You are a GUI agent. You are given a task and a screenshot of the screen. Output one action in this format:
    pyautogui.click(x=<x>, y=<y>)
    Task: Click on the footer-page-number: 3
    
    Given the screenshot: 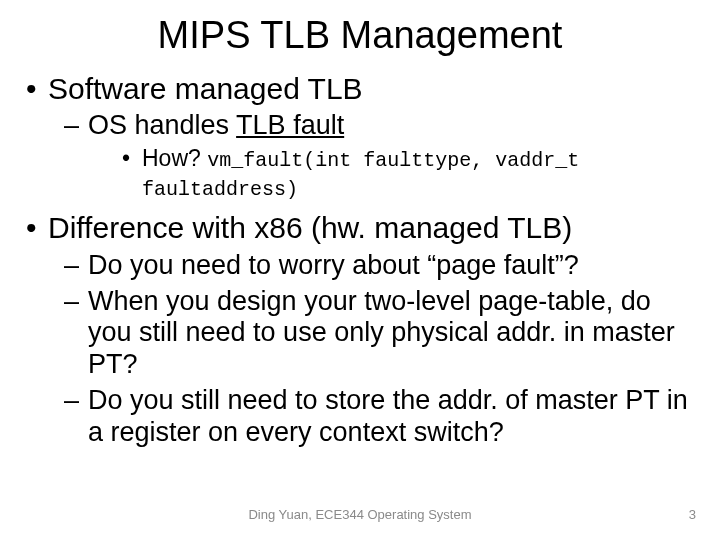 What is the action you would take?
    pyautogui.click(x=692, y=514)
    